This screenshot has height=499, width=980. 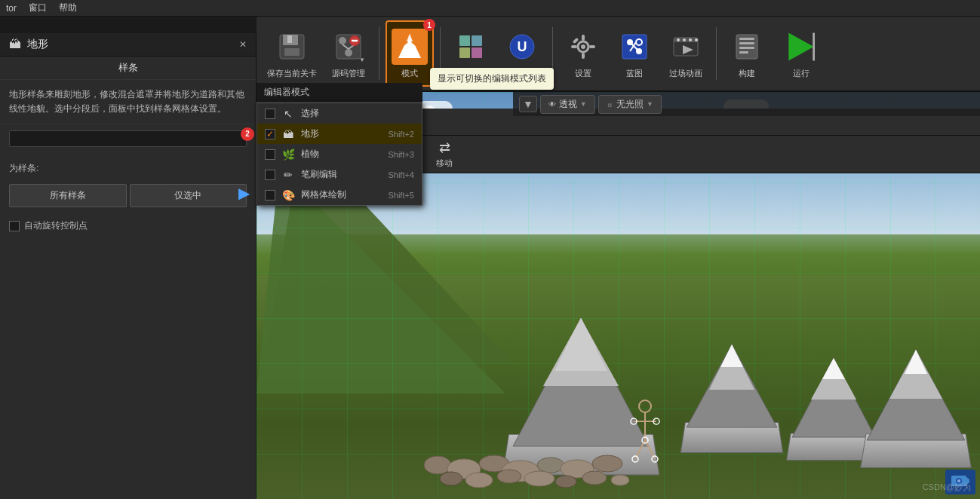 What do you see at coordinates (630, 104) in the screenshot?
I see `lighting-btn: ☼ 无光照 ▼` at bounding box center [630, 104].